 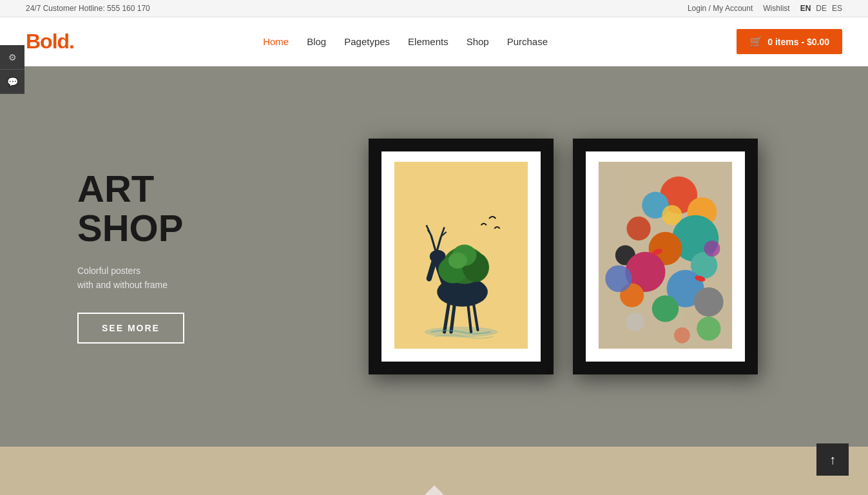 I want to click on chat-icon: 💬, so click(x=12, y=82).